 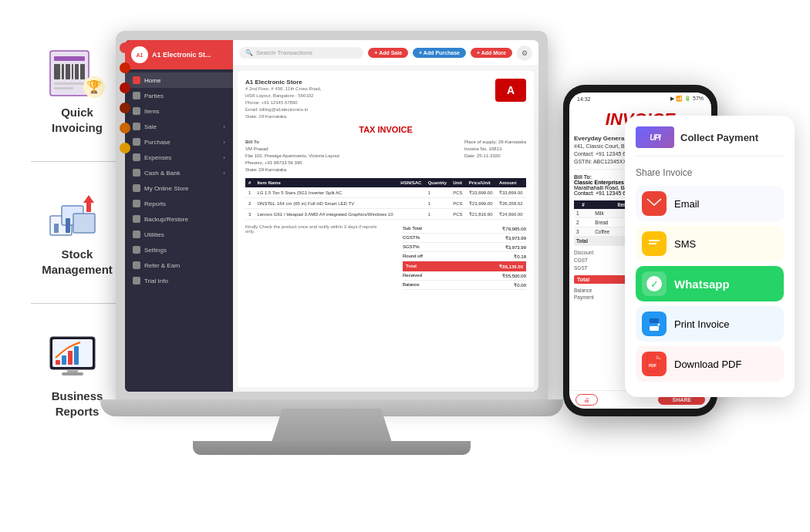 What do you see at coordinates (137, 126) in the screenshot?
I see `sale-icon` at bounding box center [137, 126].